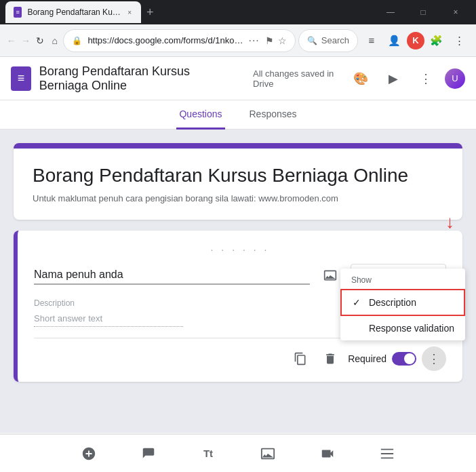  I want to click on add-image-button, so click(330, 275).